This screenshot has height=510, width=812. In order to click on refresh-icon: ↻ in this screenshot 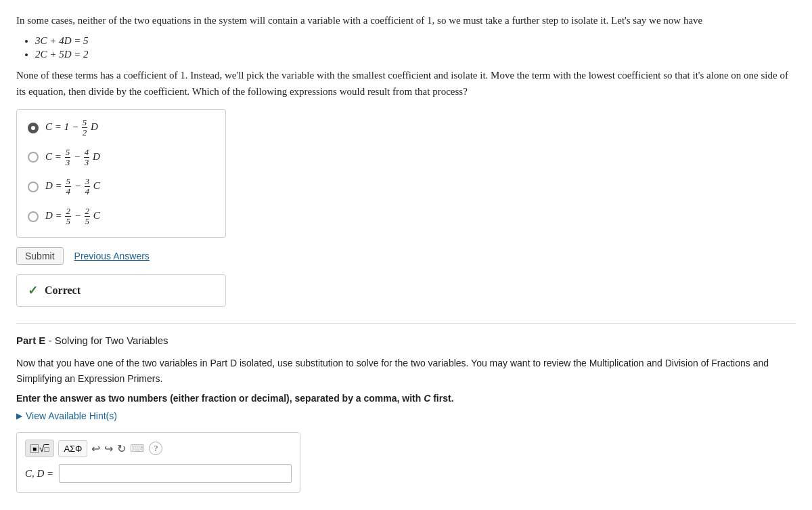, I will do `click(122, 448)`.